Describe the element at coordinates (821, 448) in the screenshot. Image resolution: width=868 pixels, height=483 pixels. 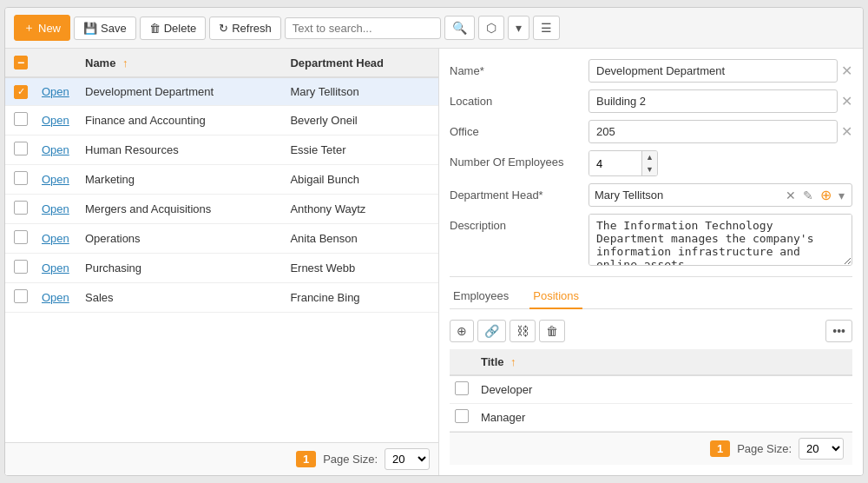
I see `sub-page-size-select: 20 50 100` at that location.